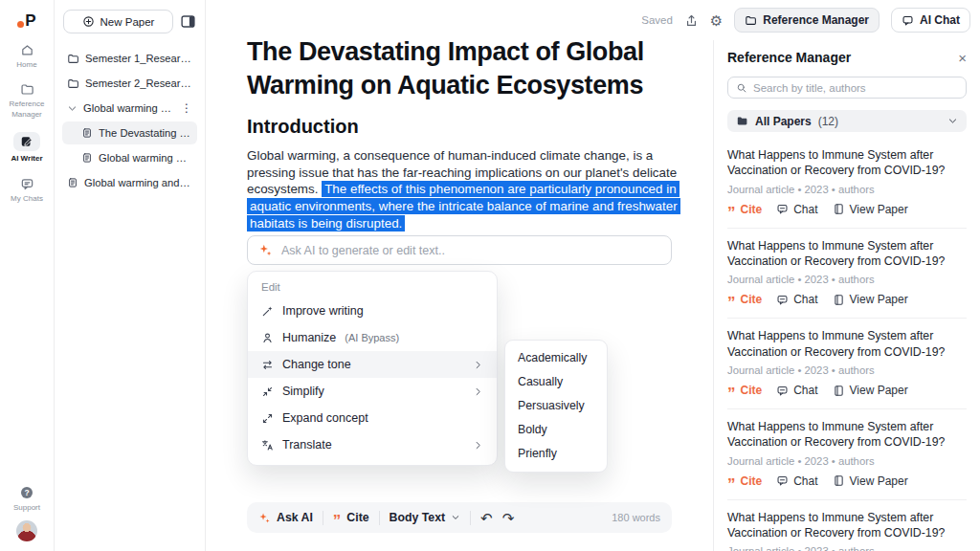 The height and width of the screenshot is (551, 980). What do you see at coordinates (130, 158) in the screenshot?
I see `tree-file-global-warming: Global warming and...` at bounding box center [130, 158].